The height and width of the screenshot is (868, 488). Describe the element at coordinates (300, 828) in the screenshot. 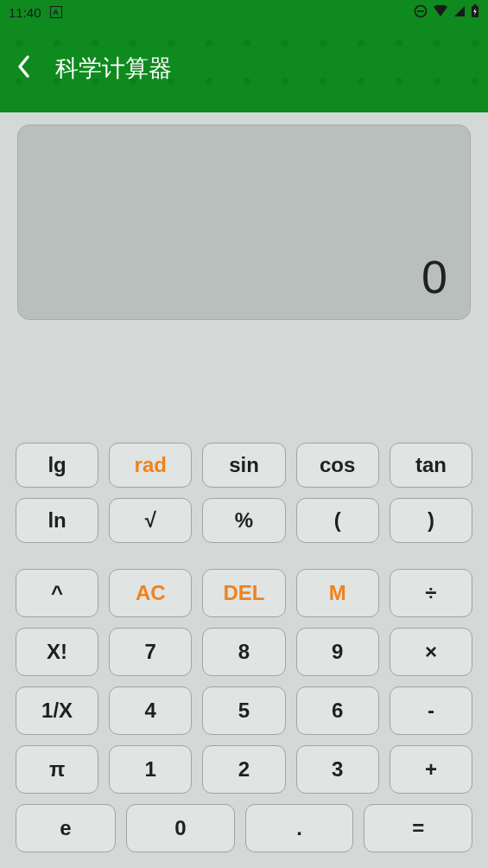

I see `decimal-button: .` at that location.